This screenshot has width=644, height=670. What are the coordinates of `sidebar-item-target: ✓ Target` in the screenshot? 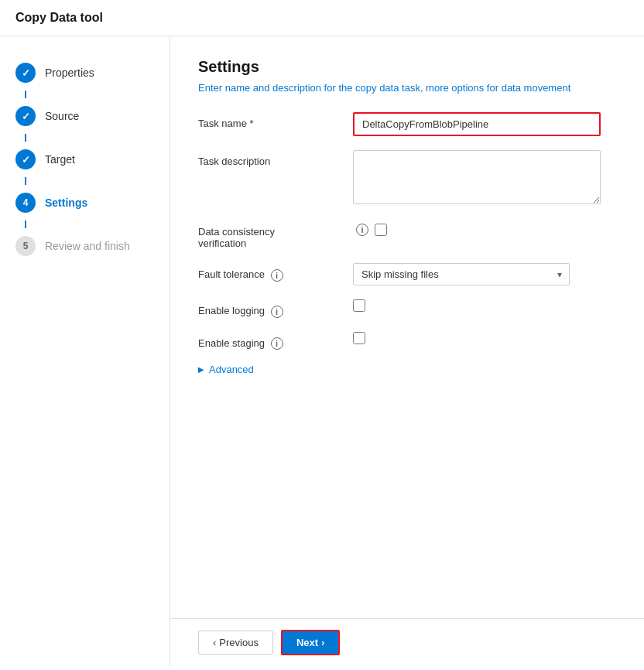 It's located at (85, 159).